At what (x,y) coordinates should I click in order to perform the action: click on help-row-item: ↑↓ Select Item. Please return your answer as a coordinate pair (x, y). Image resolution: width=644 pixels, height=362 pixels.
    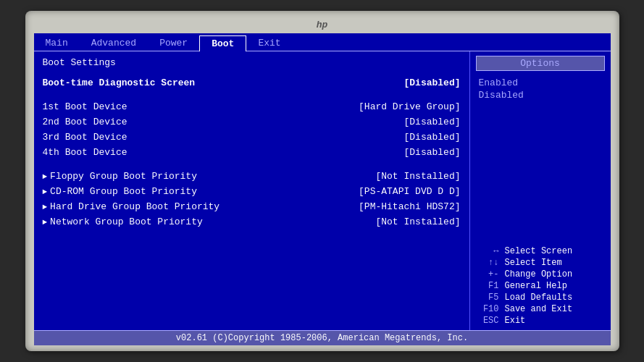
    Looking at the image, I should click on (540, 263).